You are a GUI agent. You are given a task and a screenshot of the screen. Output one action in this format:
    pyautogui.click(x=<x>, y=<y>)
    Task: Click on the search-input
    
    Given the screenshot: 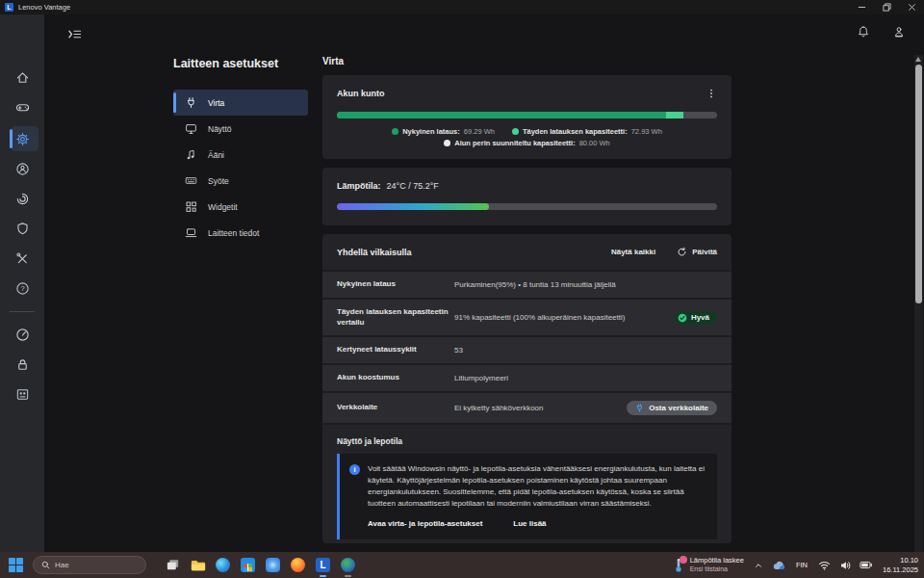 What is the action you would take?
    pyautogui.click(x=93, y=565)
    